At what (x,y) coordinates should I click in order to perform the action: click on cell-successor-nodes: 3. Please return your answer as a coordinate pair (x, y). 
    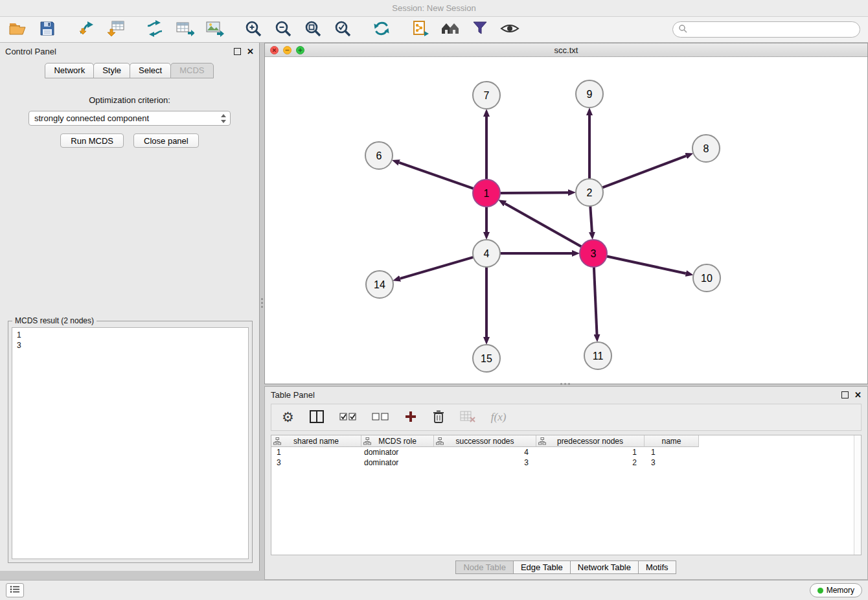
    Looking at the image, I should click on (485, 463).